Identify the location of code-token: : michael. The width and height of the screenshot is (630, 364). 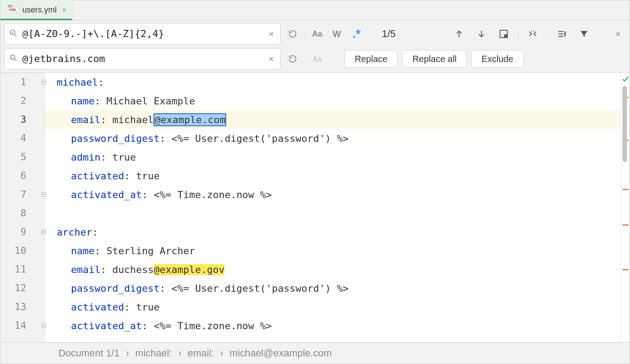
(127, 120).